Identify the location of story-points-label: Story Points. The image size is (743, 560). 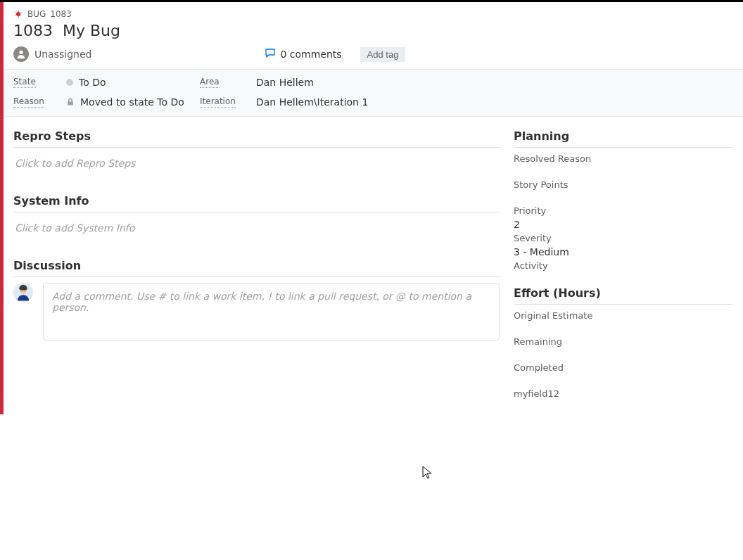
(623, 184).